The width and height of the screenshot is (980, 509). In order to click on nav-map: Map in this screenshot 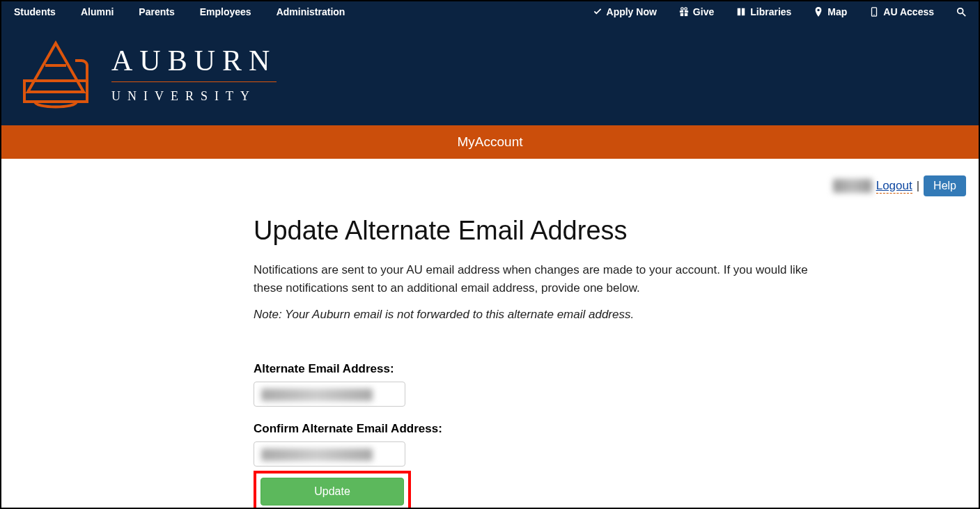, I will do `click(830, 12)`.